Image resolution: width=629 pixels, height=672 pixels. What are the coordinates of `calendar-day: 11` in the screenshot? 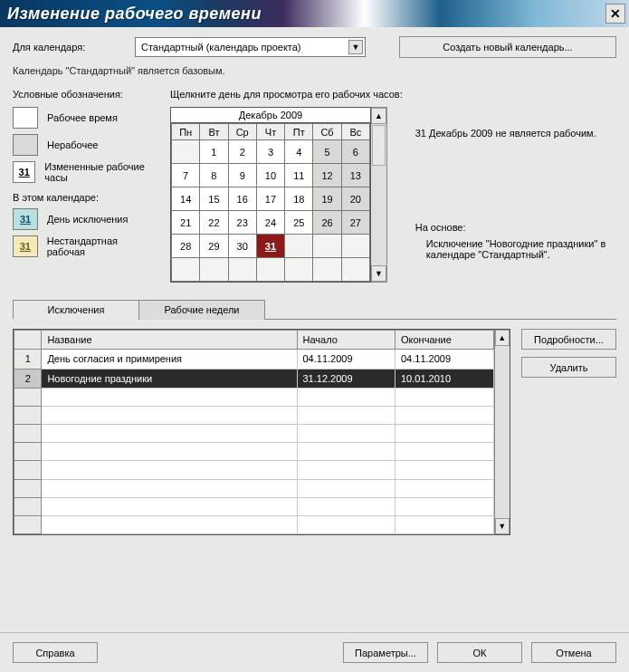 It's located at (299, 176).